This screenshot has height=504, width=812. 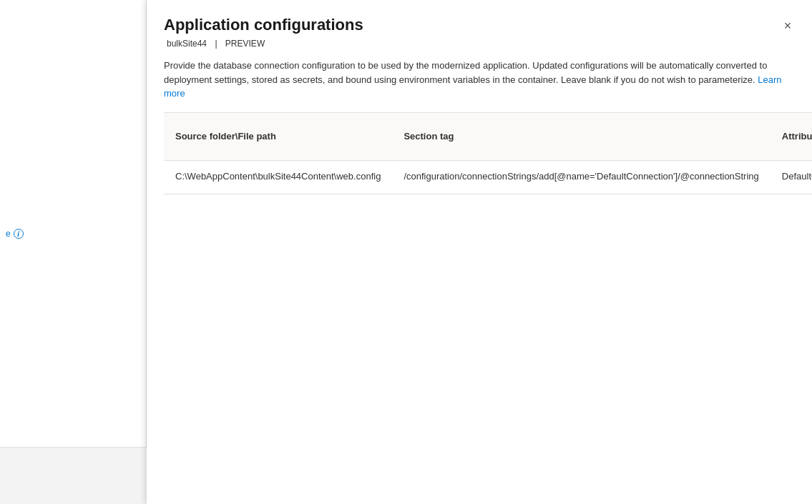 I want to click on panel-title: Application configurations, so click(x=479, y=25).